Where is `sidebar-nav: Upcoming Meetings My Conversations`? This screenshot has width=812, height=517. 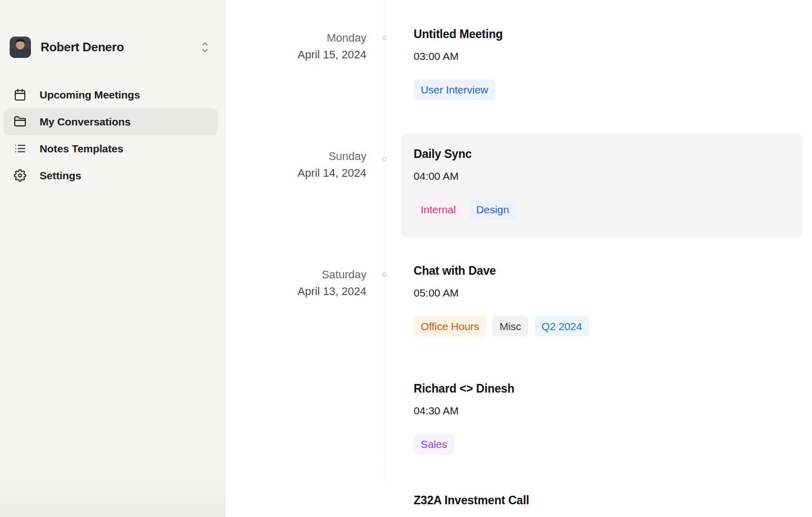
sidebar-nav: Upcoming Meetings My Conversations is located at coordinates (111, 135).